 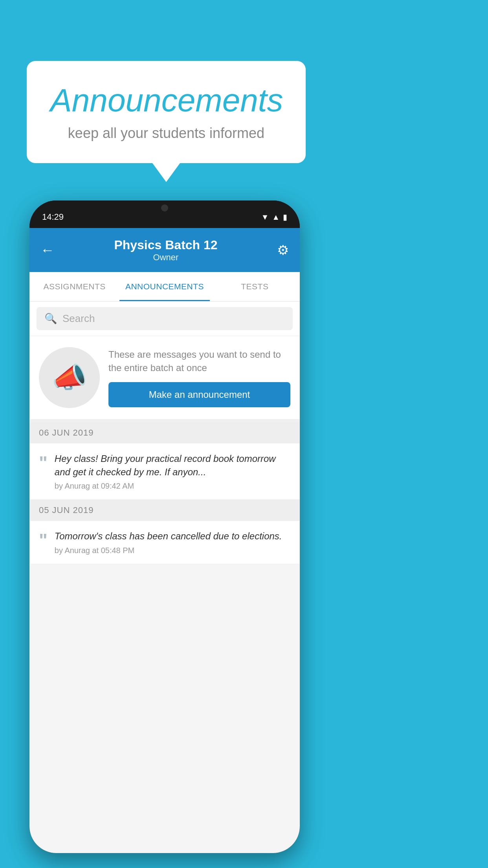 What do you see at coordinates (43, 463) in the screenshot?
I see `quote-icon-1: "` at bounding box center [43, 463].